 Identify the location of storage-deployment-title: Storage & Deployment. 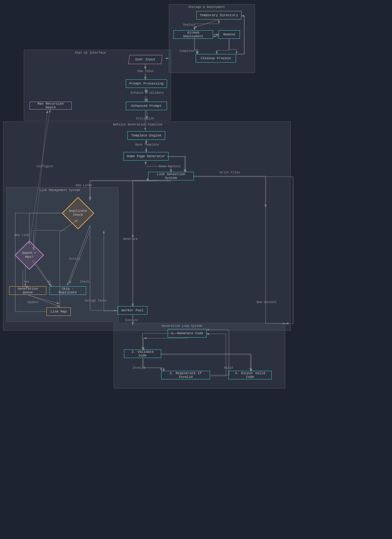
(207, 7).